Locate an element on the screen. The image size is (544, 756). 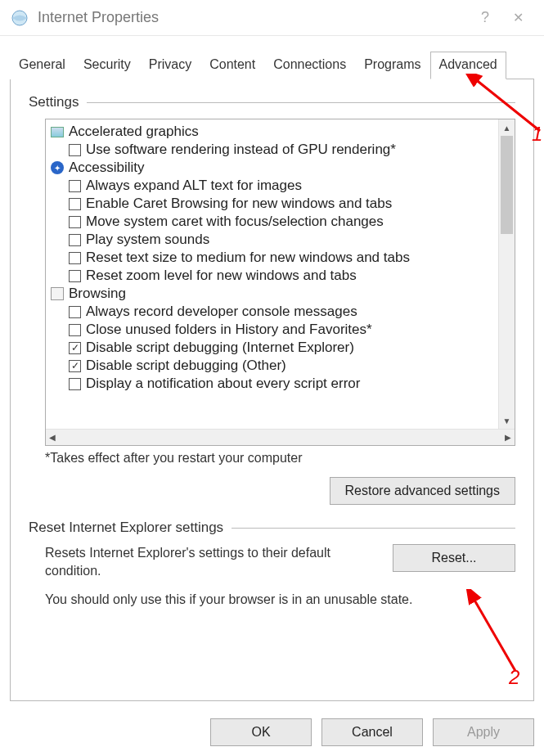
restore-advanced-button: Restore advanced settings is located at coordinates (422, 491).